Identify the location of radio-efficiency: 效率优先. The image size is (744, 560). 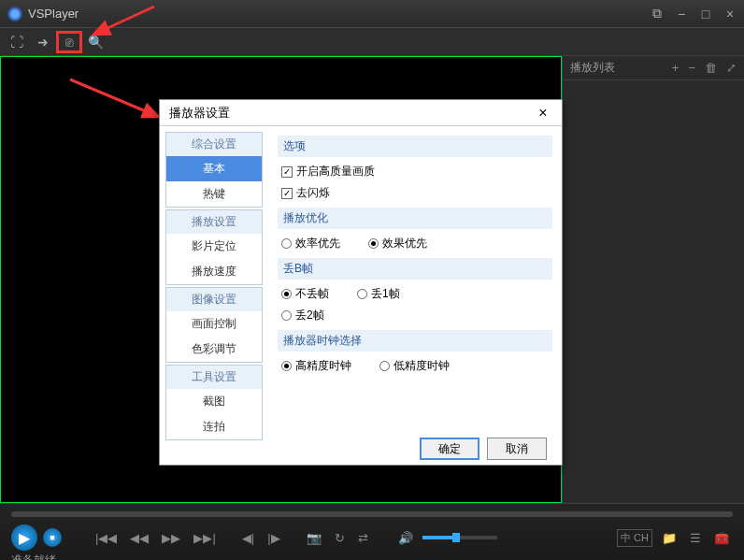
(310, 243).